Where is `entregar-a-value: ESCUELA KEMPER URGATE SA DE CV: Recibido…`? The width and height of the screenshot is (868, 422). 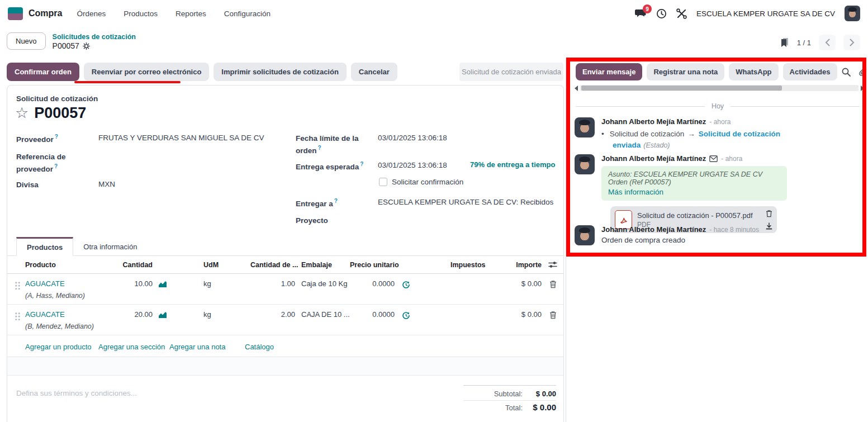 entregar-a-value: ESCUELA KEMPER URGATE SA DE CV: Recibido… is located at coordinates (466, 202).